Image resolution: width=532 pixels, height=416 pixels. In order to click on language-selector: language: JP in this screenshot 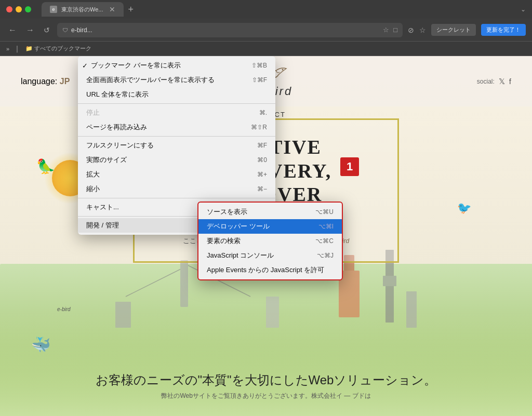, I will do `click(45, 82)`.